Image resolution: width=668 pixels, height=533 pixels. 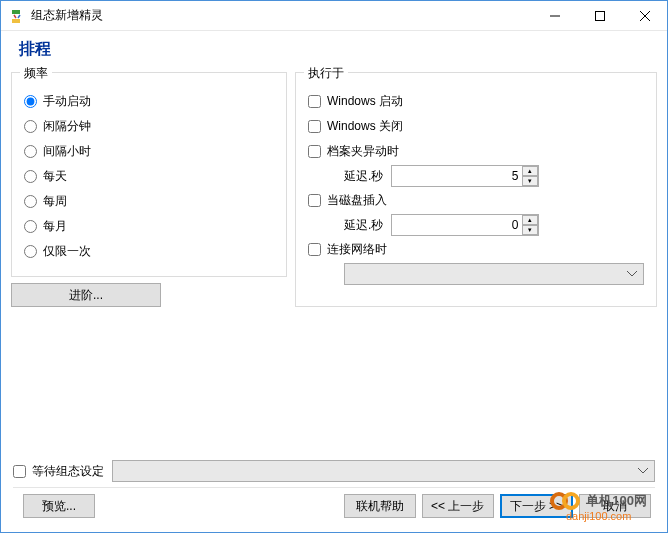 I want to click on freq-once: 仅限一次, so click(x=149, y=251).